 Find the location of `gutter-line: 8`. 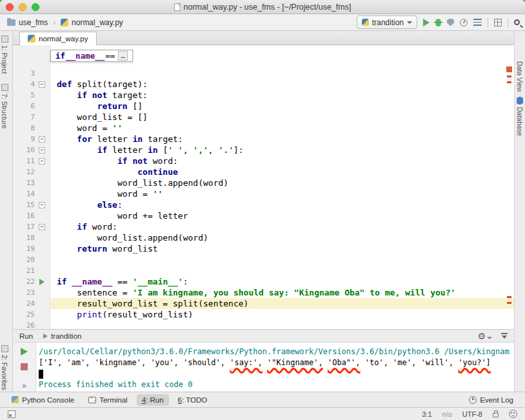

gutter-line: 8 is located at coordinates (31, 128).